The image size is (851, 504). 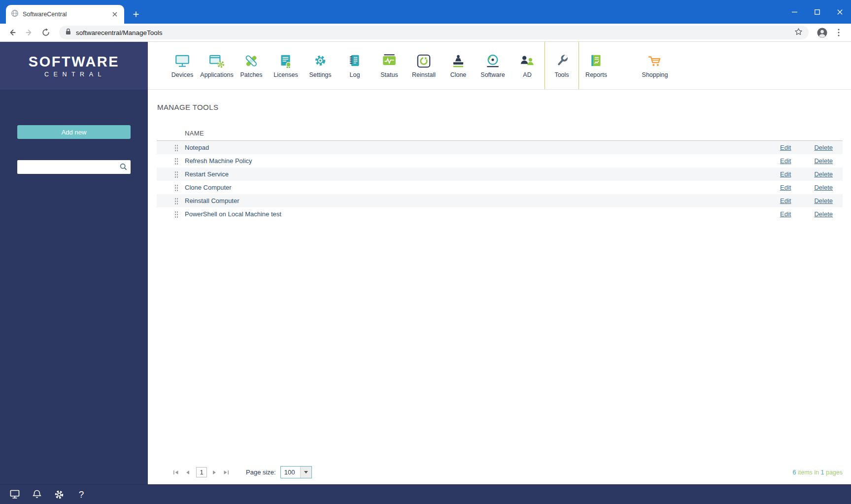 What do you see at coordinates (500, 161) in the screenshot?
I see `table-row: Refresh Machine Policy Edit Delete` at bounding box center [500, 161].